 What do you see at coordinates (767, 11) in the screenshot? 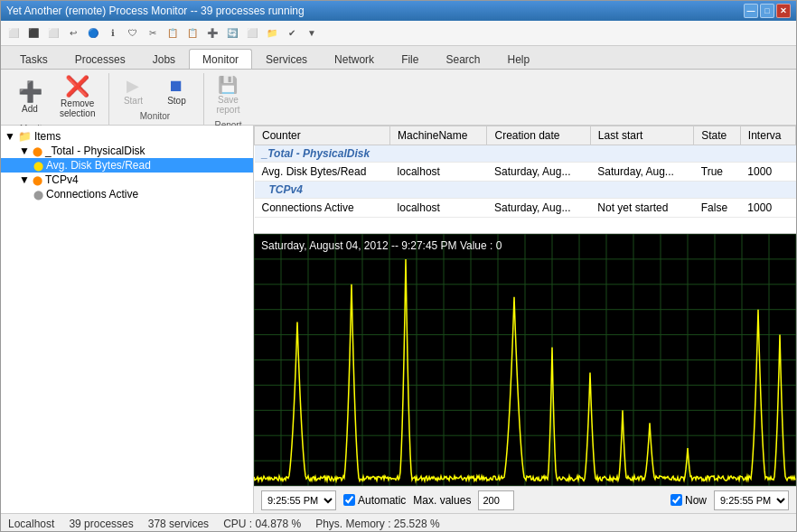
I see `title-bar-buttons: — □ ✕` at bounding box center [767, 11].